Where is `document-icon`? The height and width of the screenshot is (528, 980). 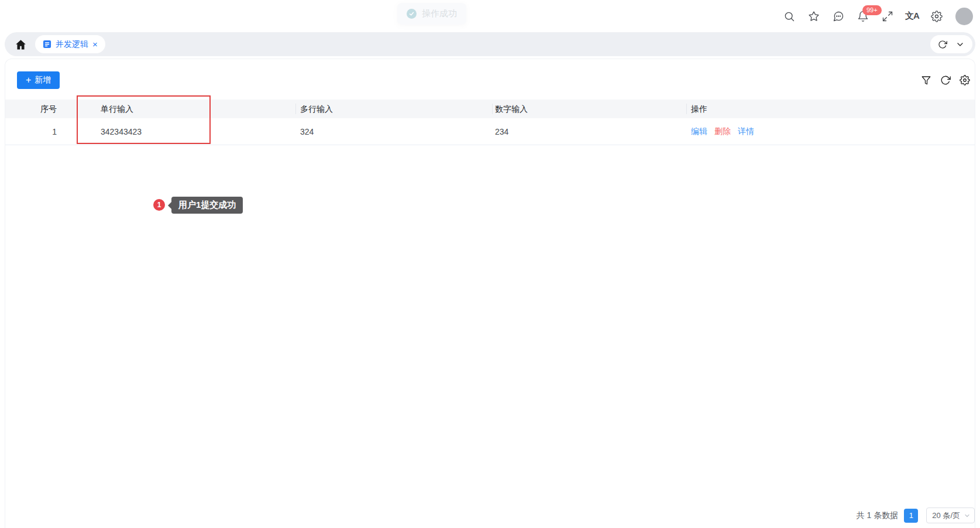 document-icon is located at coordinates (47, 44).